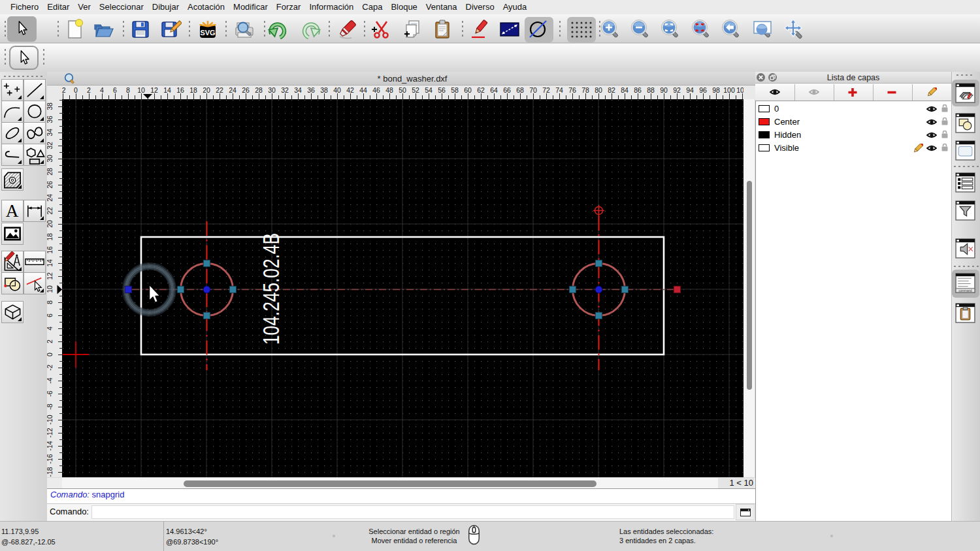 Image resolution: width=980 pixels, height=551 pixels. I want to click on svg-text: 86, so click(638, 90).